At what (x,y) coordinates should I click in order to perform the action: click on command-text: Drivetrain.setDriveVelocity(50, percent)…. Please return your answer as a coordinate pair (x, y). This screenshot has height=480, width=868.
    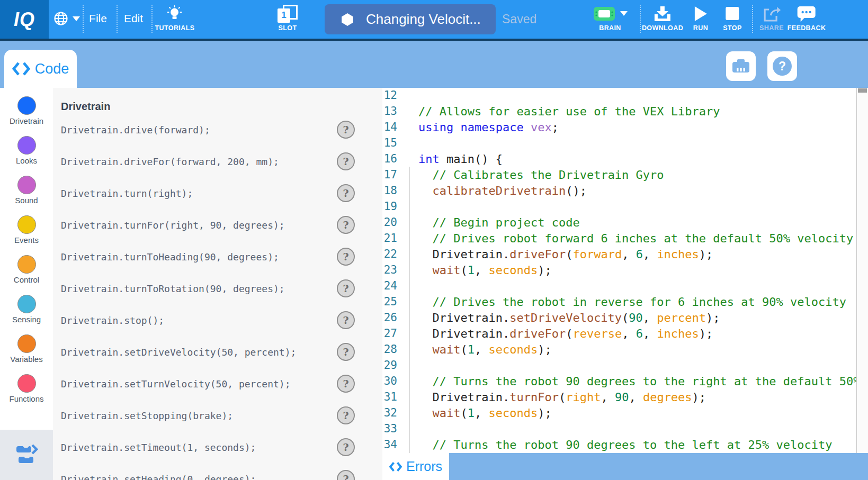
    Looking at the image, I should click on (178, 352).